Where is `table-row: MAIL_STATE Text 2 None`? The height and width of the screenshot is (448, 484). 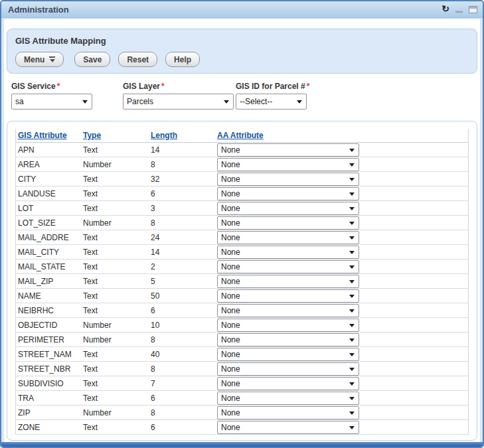 table-row: MAIL_STATE Text 2 None is located at coordinates (242, 267).